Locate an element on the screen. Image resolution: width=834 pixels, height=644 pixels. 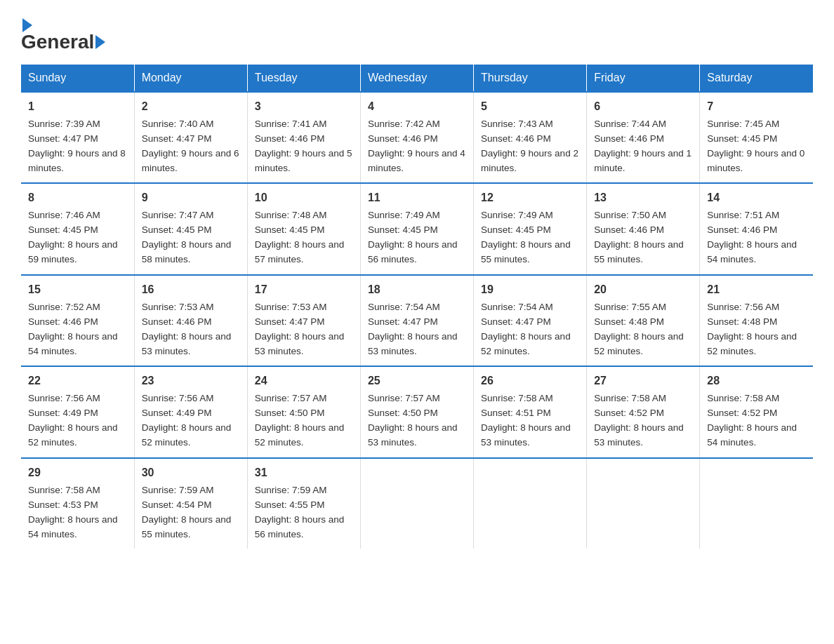
day-number: 26 is located at coordinates (530, 382).